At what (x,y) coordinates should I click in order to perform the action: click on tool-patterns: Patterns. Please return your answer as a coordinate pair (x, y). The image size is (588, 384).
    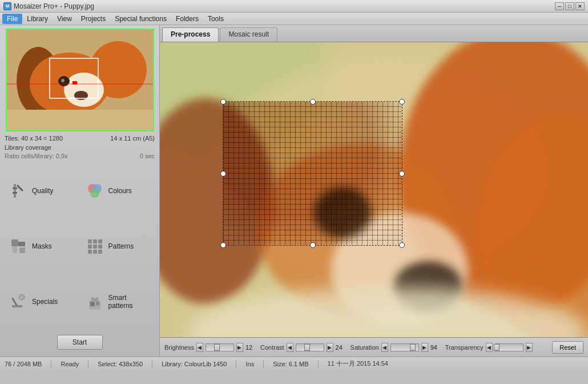
    Looking at the image, I should click on (118, 247).